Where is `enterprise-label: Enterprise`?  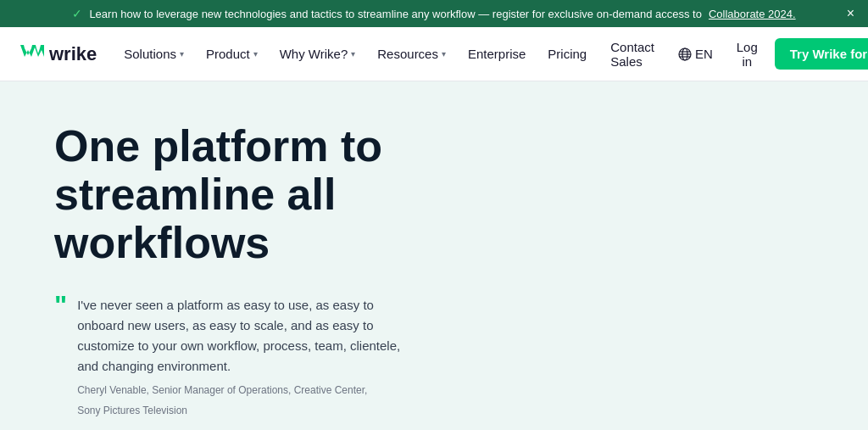
enterprise-label: Enterprise is located at coordinates (497, 54).